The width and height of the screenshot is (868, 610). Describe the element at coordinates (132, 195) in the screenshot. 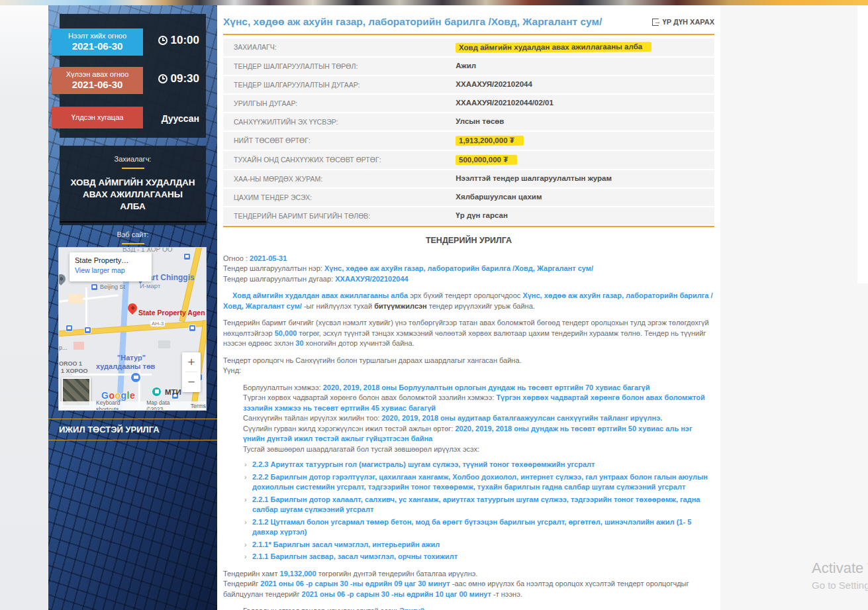

I see `client-name: ХОВД АЙМГИЙН ХУДАЛДАН АВАХ АЖИЛЛАГААНЫ А…` at that location.